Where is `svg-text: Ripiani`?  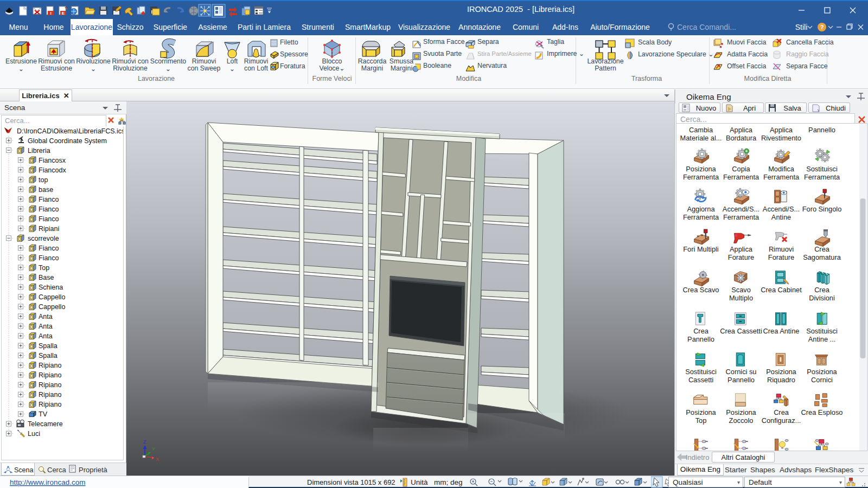 svg-text: Ripiani is located at coordinates (49, 229).